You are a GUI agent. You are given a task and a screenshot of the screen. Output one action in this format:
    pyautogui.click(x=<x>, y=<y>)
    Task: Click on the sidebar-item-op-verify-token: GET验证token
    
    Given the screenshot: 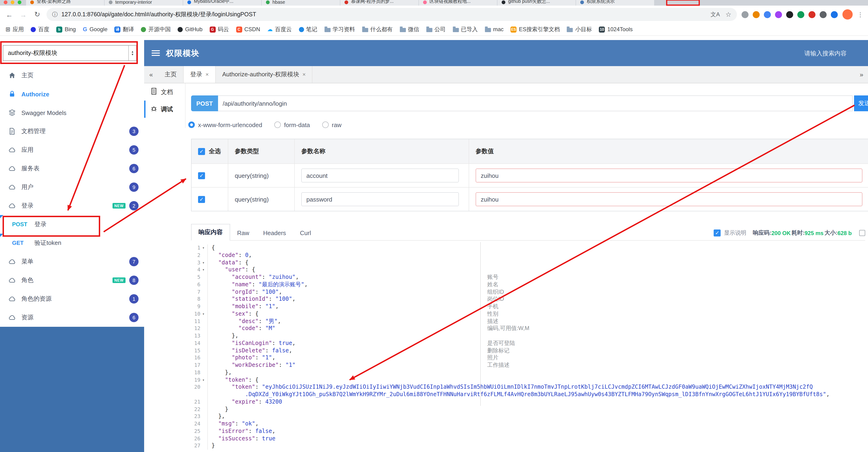 What is the action you would take?
    pyautogui.click(x=72, y=243)
    